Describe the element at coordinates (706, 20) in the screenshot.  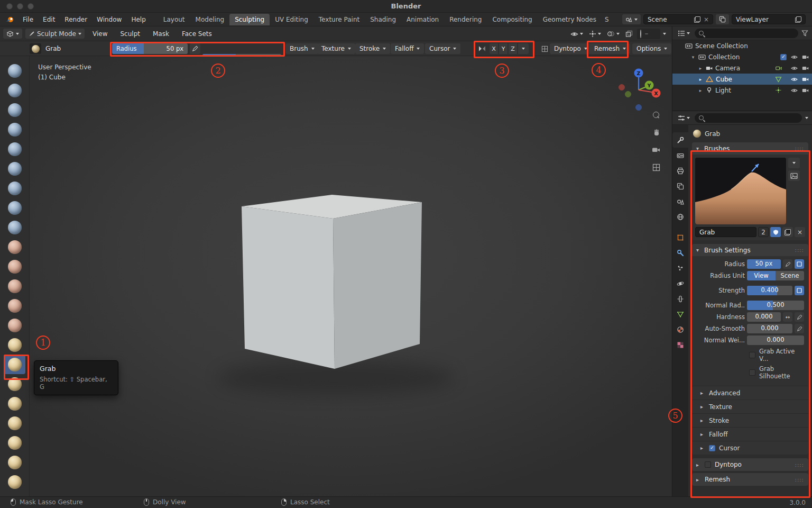
I see `close-icon: ×` at that location.